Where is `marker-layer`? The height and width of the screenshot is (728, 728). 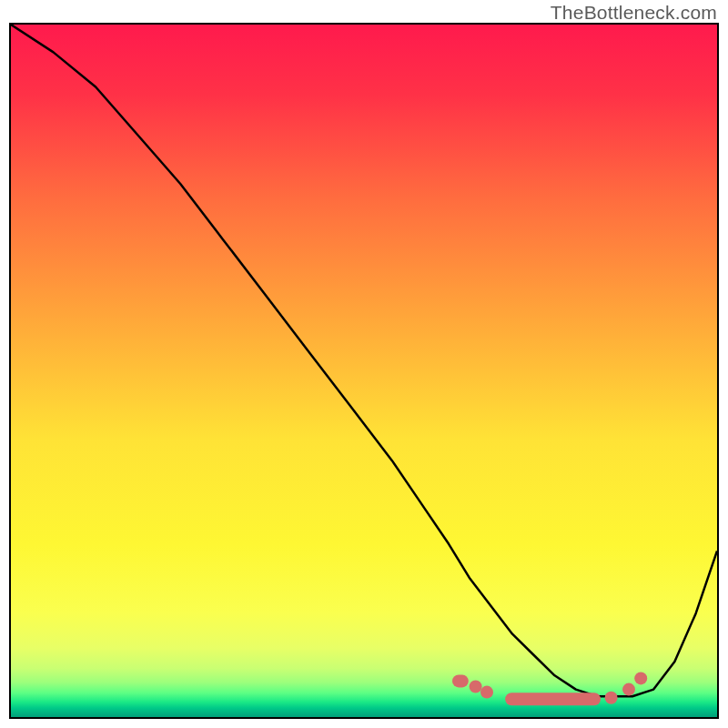
marker-layer is located at coordinates (550, 688).